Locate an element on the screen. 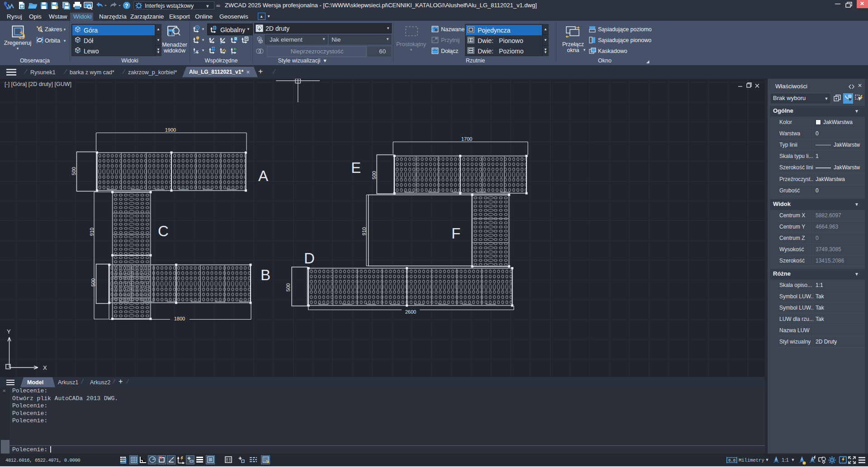 Image resolution: width=868 pixels, height=468 pixels. svg-text: 1800 is located at coordinates (180, 319).